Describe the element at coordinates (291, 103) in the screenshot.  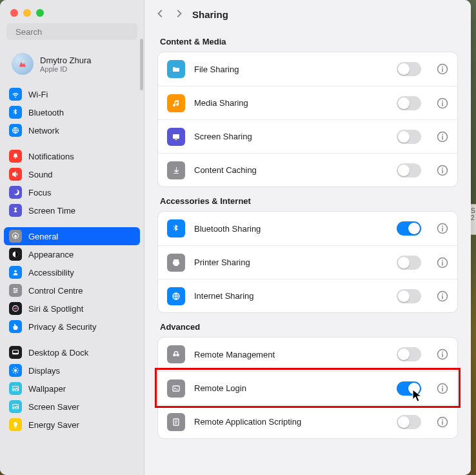
I see `setting-label: Media Sharing` at that location.